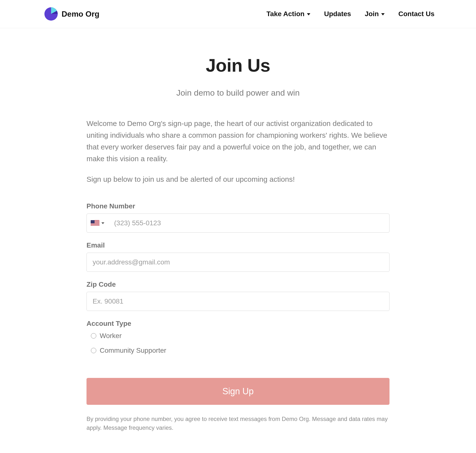  I want to click on email-input, so click(238, 262).